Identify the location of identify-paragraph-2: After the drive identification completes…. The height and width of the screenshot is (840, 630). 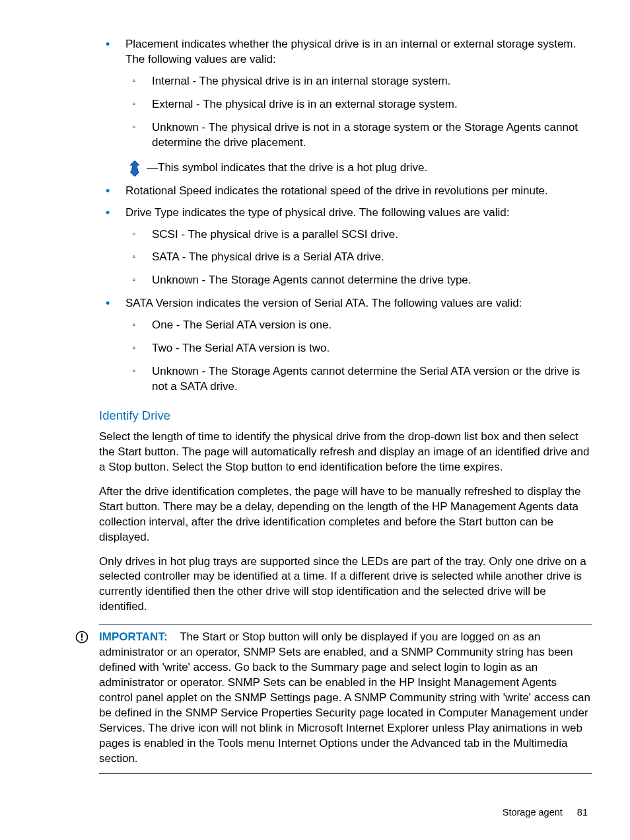
(345, 515).